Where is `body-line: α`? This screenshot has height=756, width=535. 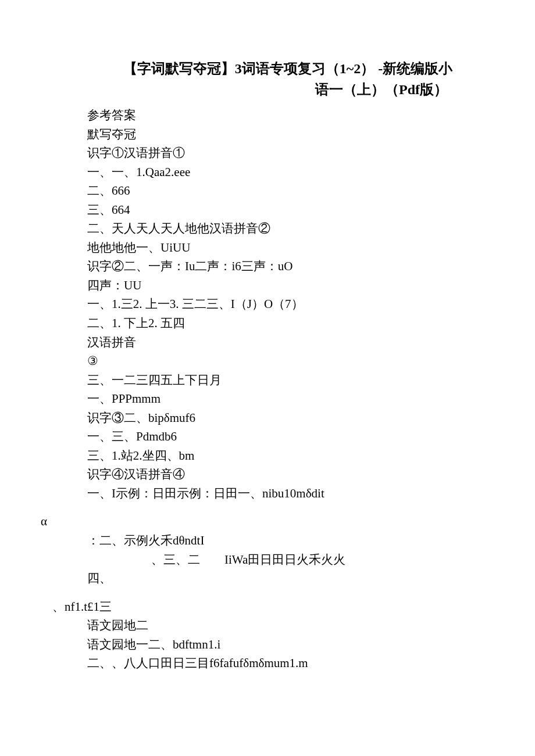
body-line: α is located at coordinates (265, 522).